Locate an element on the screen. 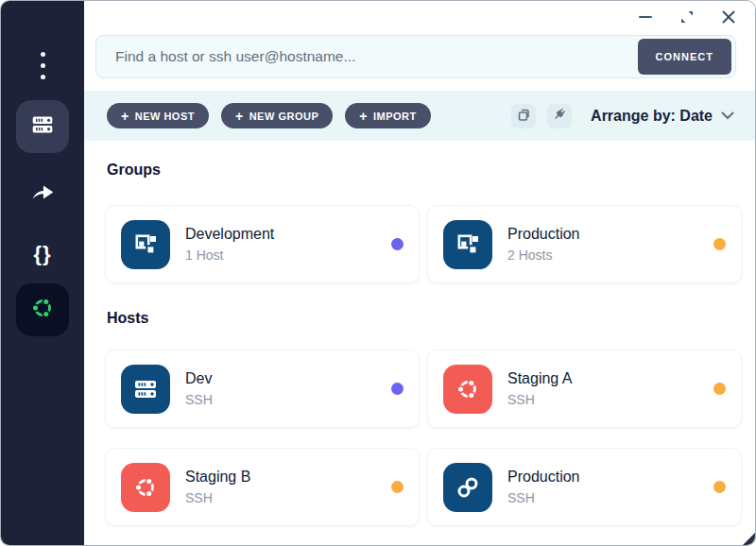  arrange-by-label: Arrange by: Date is located at coordinates (652, 116).